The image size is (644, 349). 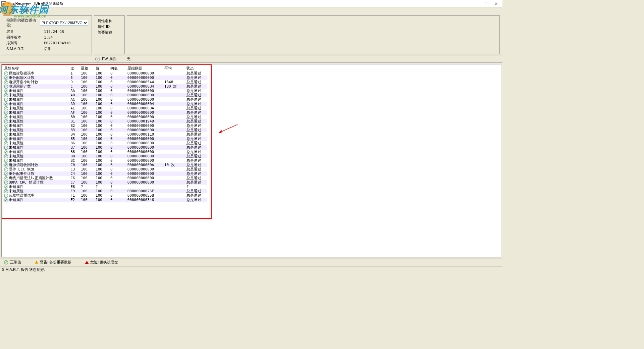 What do you see at coordinates (105, 21) in the screenshot?
I see `attr-name-label: 属性名称:` at bounding box center [105, 21].